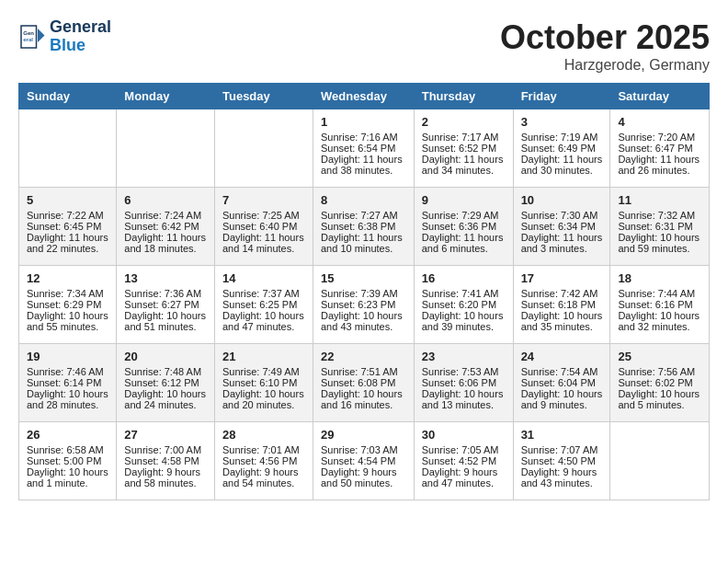  Describe the element at coordinates (81, 46) in the screenshot. I see `logo-line2: Blue` at that location.